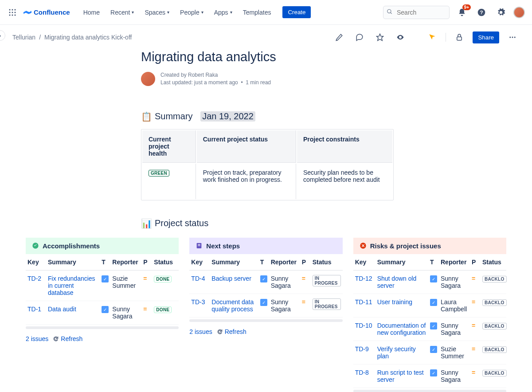  What do you see at coordinates (466, 7) in the screenshot?
I see `notification-badge: 9+` at bounding box center [466, 7].